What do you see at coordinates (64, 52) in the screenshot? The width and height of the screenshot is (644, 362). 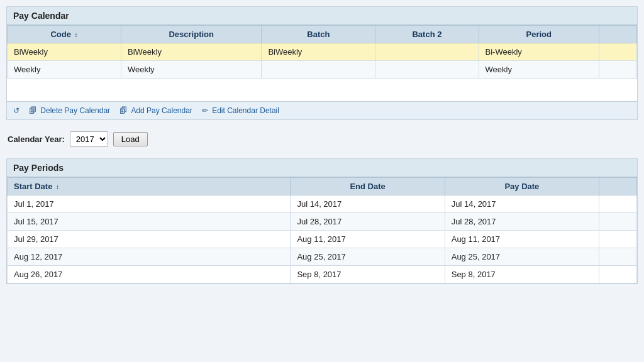 I see `cell-code: BiWeekly` at bounding box center [64, 52].